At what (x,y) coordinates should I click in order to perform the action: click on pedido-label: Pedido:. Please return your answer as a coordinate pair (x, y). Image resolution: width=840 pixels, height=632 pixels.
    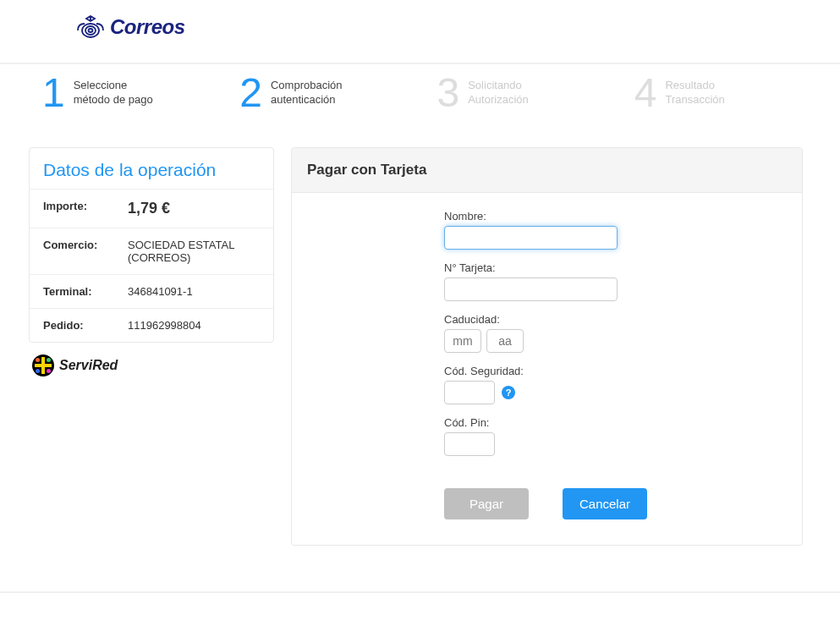
    Looking at the image, I should click on (85, 325).